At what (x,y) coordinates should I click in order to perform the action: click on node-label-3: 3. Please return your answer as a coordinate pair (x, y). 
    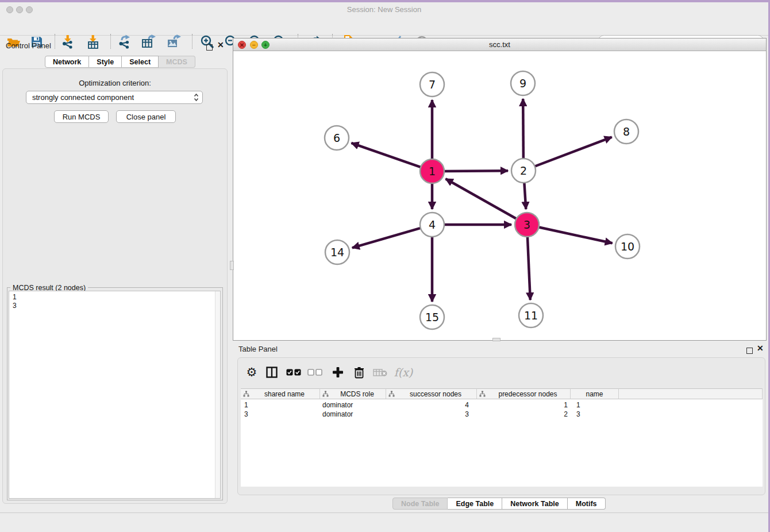
    Looking at the image, I should click on (527, 225).